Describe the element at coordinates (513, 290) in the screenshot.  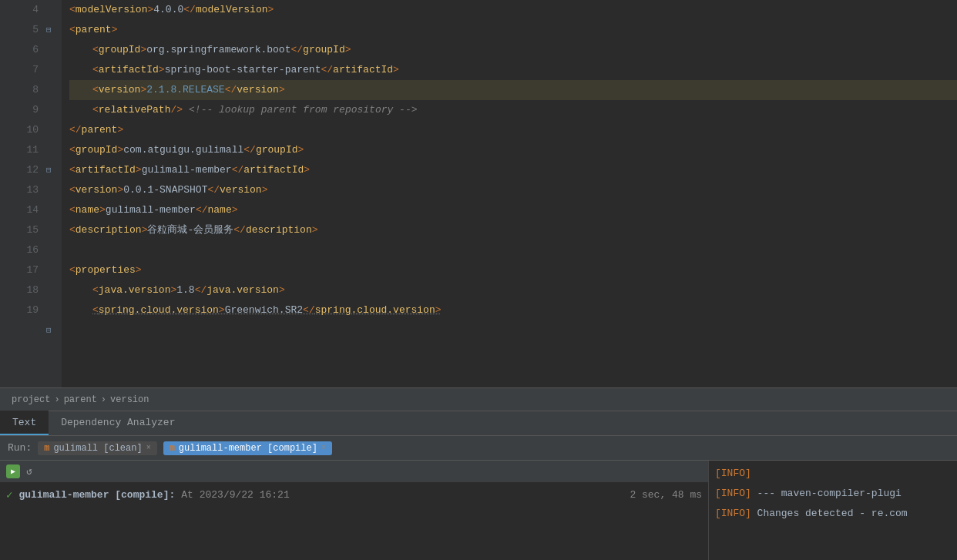
I see `code-line-18: <java.version>1.8</java.version>` at that location.